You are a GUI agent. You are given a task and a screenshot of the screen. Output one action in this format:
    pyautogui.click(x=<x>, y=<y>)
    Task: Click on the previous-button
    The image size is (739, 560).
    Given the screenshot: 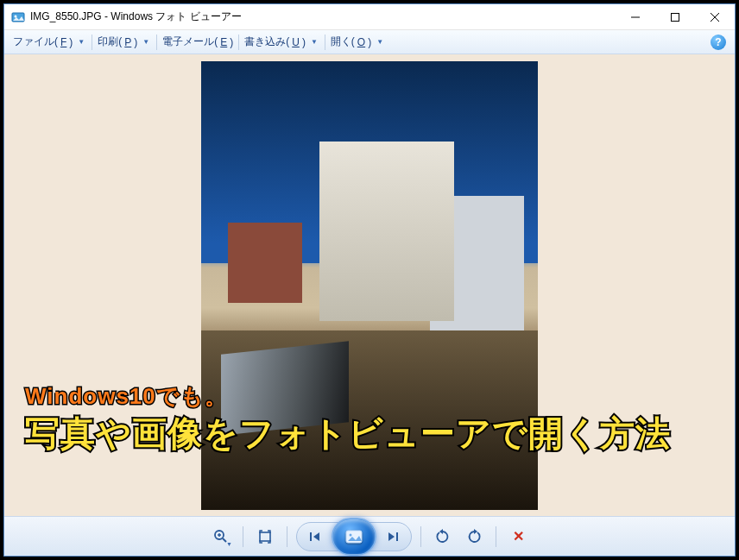 What is the action you would take?
    pyautogui.click(x=315, y=537)
    